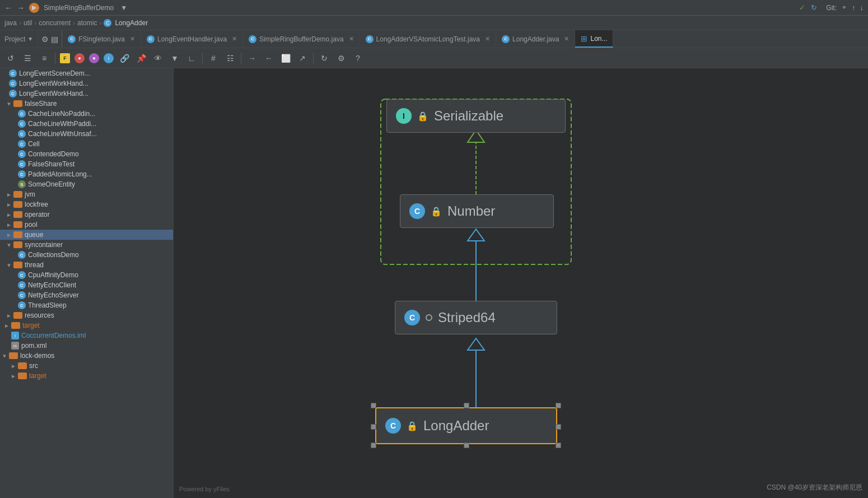 This screenshot has height=498, width=868. What do you see at coordinates (230, 58) in the screenshot?
I see `toolbar-grid-icon: ☷` at bounding box center [230, 58].